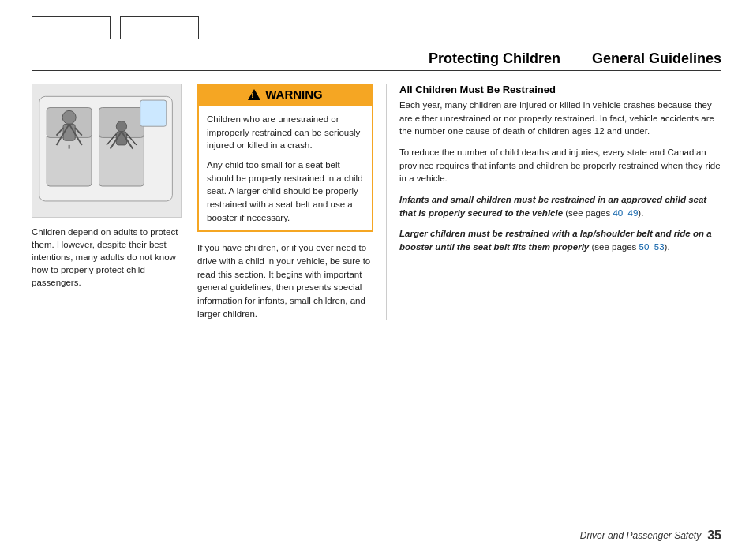 This screenshot has width=753, height=560. Describe the element at coordinates (560, 207) in the screenshot. I see `italic-para-1: Infants and small children must be restr…` at that location.